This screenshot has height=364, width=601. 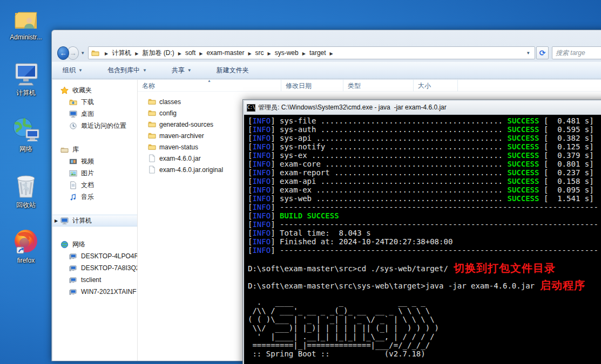 I want to click on nav-item: DESKTOP-4LPO4R, so click(x=95, y=256).